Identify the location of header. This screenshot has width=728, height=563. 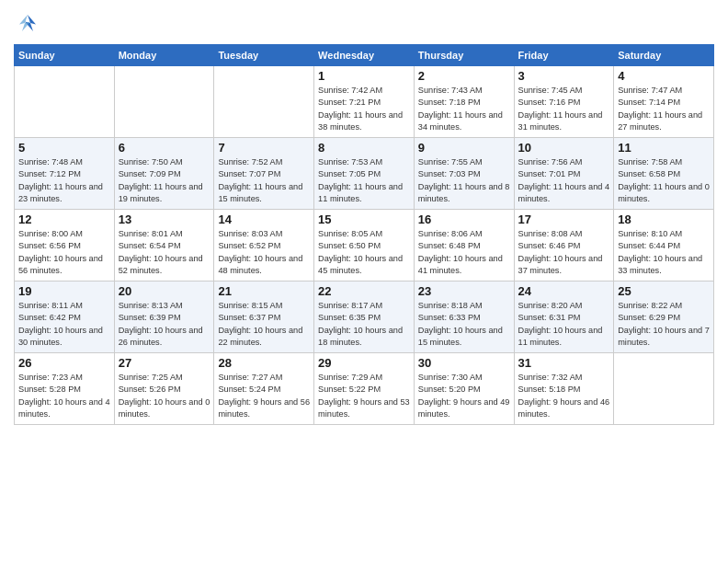
(364, 23).